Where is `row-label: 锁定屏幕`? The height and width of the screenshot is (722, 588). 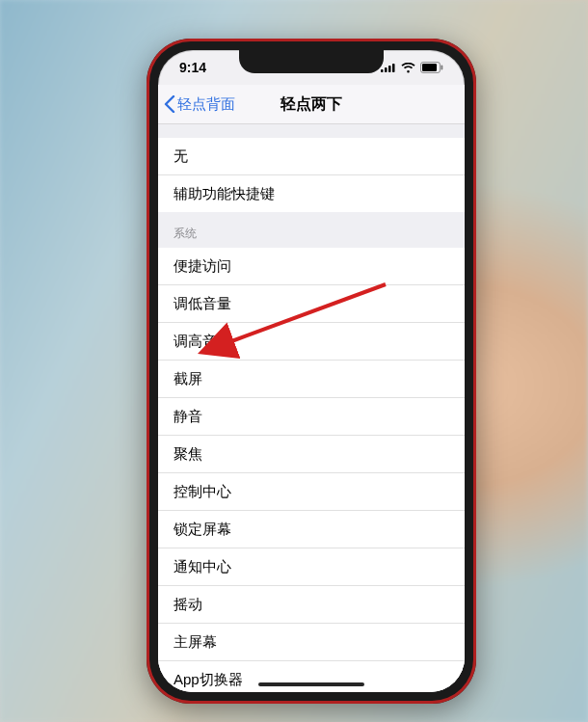
row-label: 锁定屏幕 is located at coordinates (202, 530).